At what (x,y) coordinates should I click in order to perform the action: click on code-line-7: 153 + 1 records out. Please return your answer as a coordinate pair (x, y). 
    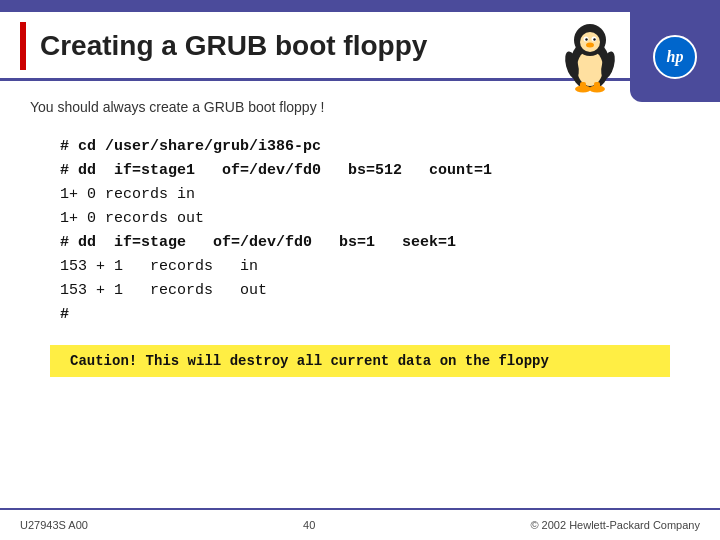
    Looking at the image, I should click on (375, 291).